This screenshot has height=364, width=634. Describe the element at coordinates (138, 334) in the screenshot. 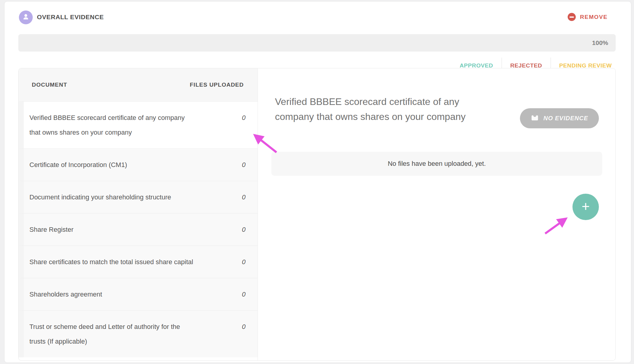

I see `table-row: Trust or scheme deed and Letter of autho…` at that location.